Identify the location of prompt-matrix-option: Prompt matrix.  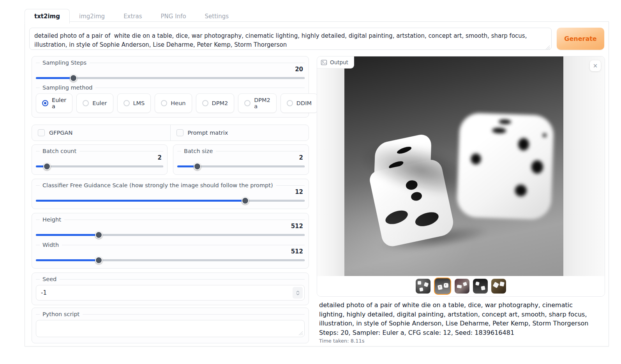
(240, 133).